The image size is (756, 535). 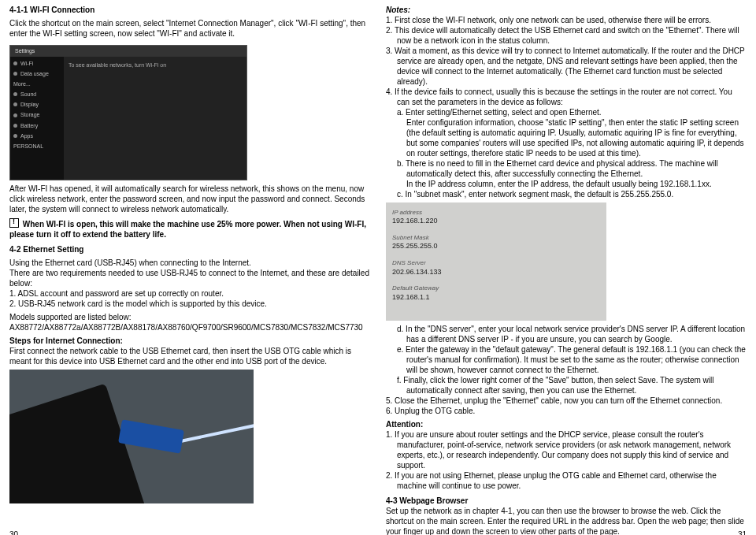 I want to click on ethernet-req-1: 1. ADSL account and password are set up …, so click(x=190, y=293).